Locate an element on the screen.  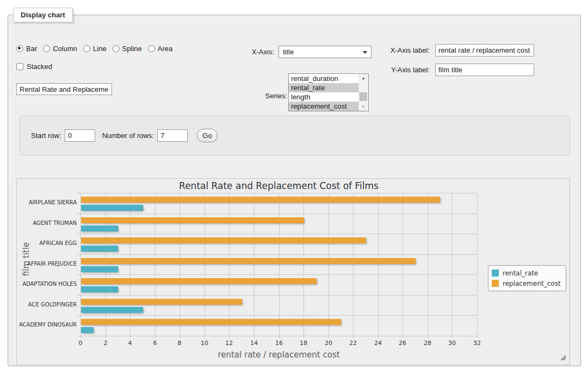
x-axis-select: title is located at coordinates (325, 52).